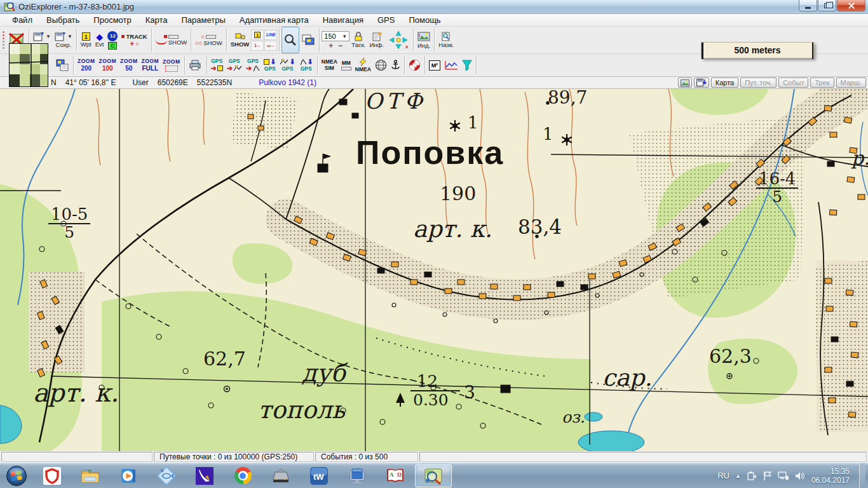  What do you see at coordinates (128, 476) in the screenshot?
I see `taskbar-media-player-button` at bounding box center [128, 476].